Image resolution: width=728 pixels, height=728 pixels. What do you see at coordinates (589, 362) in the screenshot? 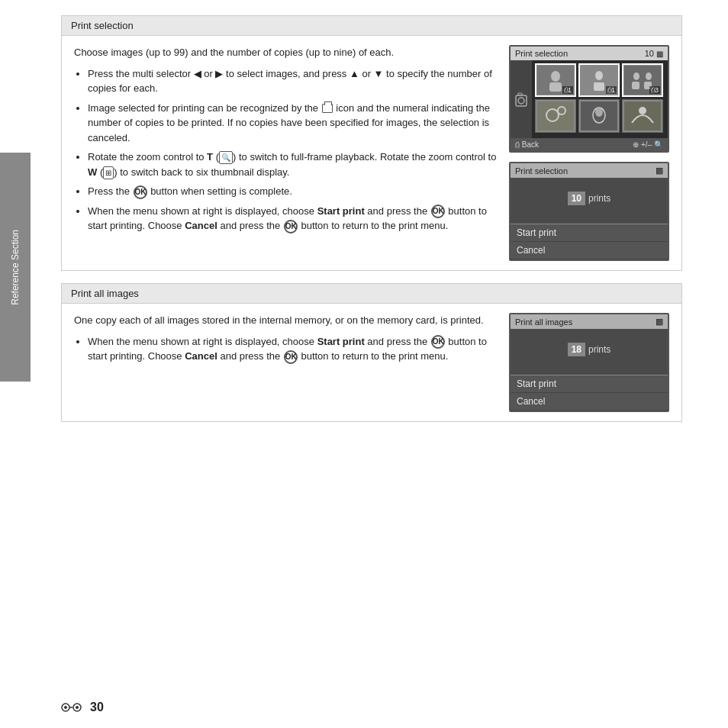
I see `print-all-menu-screen: Print all images ▩ 18 prints Start print…` at bounding box center [589, 362].